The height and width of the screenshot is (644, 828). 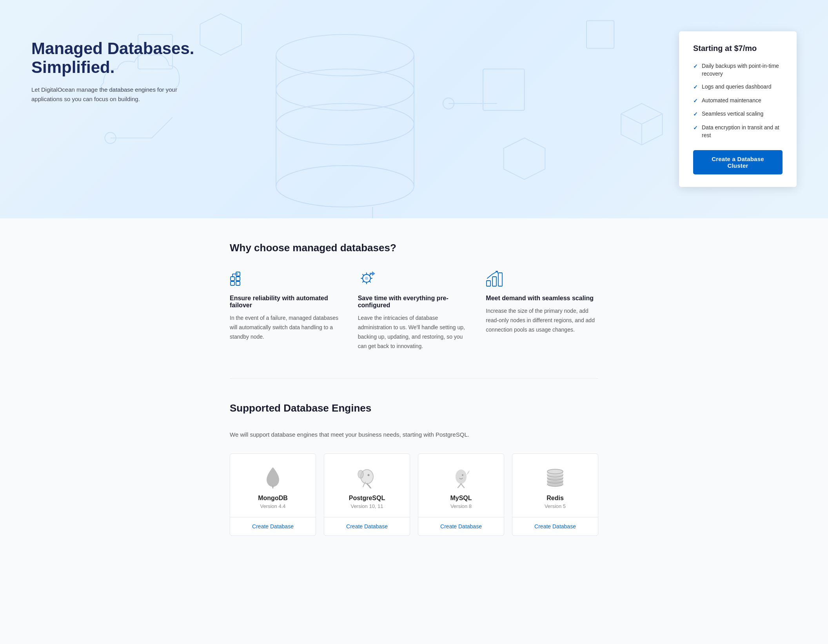 I want to click on why-section: Why choose managed databases? Ensur, so click(x=414, y=296).